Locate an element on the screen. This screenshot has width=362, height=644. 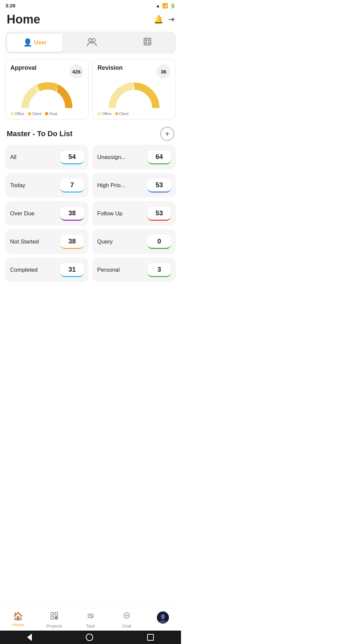
approval-count: 426 is located at coordinates (76, 71).